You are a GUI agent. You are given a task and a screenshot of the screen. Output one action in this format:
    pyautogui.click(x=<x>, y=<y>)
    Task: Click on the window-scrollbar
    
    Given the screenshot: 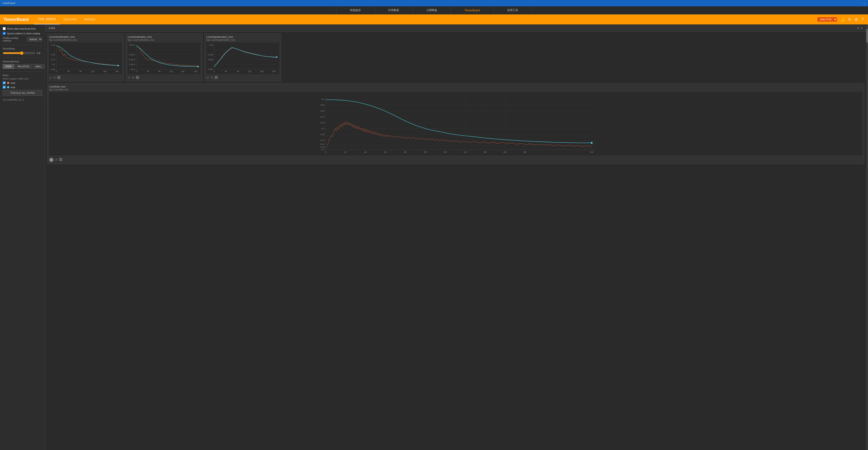 What is the action you would take?
    pyautogui.click(x=867, y=237)
    